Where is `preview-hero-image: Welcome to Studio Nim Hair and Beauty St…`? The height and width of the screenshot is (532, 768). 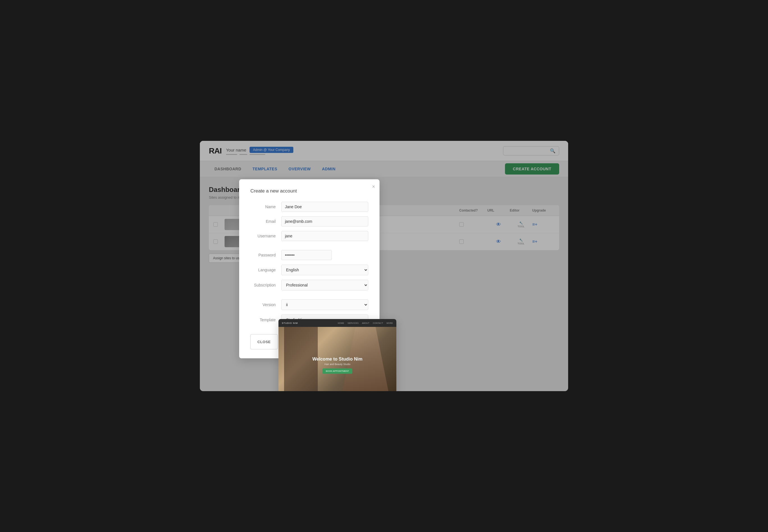
preview-hero-image: Welcome to Studio Nim Hair and Beauty St… is located at coordinates (337, 359).